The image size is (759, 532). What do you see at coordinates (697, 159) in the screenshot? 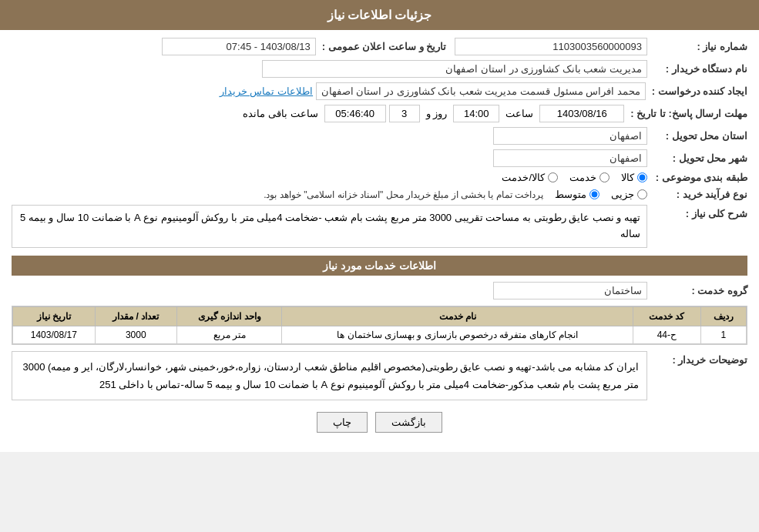
I see `city-label: شهر محل تحویل :` at bounding box center [697, 159].